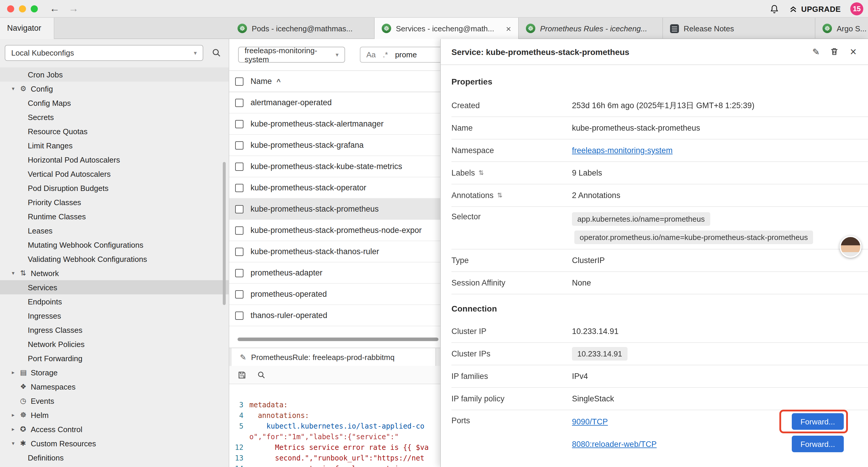 This screenshot has width=868, height=467. I want to click on sidebar-item: ❖ Namespaces, so click(115, 387).